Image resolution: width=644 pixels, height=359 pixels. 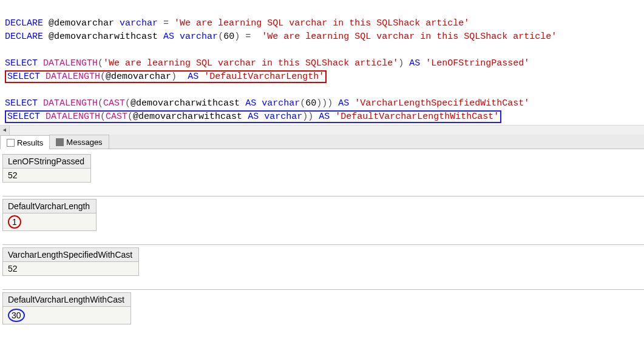 I want to click on result-grid-4: DefaultVarcharLengthWithCast 30, so click(x=323, y=308).